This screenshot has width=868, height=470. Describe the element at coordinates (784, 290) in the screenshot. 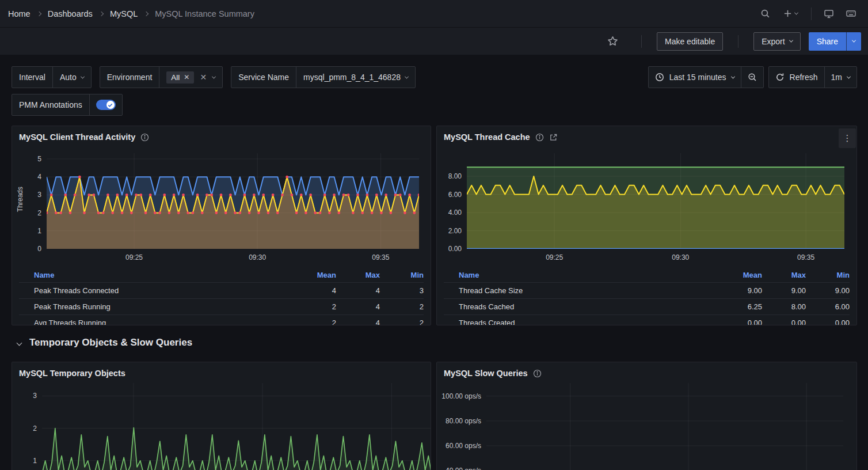

I see `series-max: 9.00` at that location.